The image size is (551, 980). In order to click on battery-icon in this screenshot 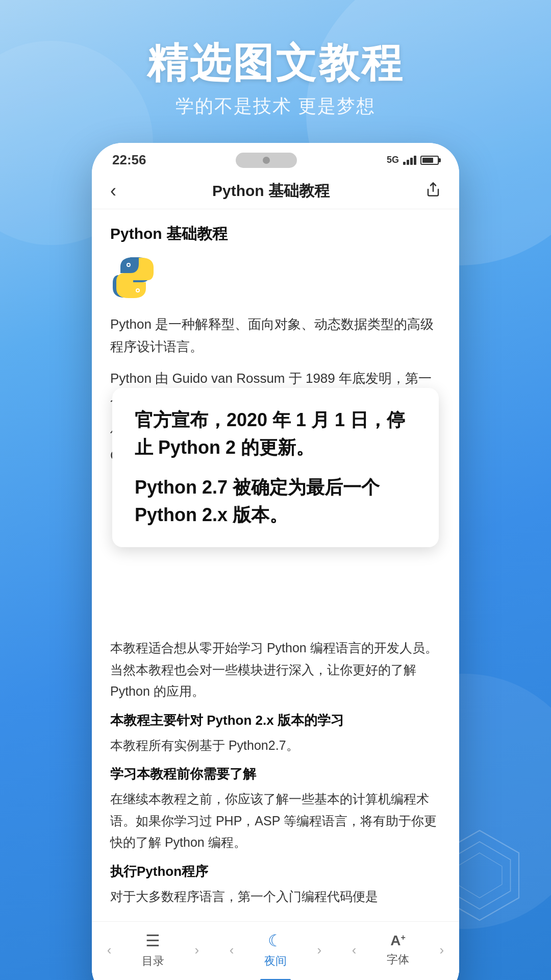, I will do `click(430, 160)`.